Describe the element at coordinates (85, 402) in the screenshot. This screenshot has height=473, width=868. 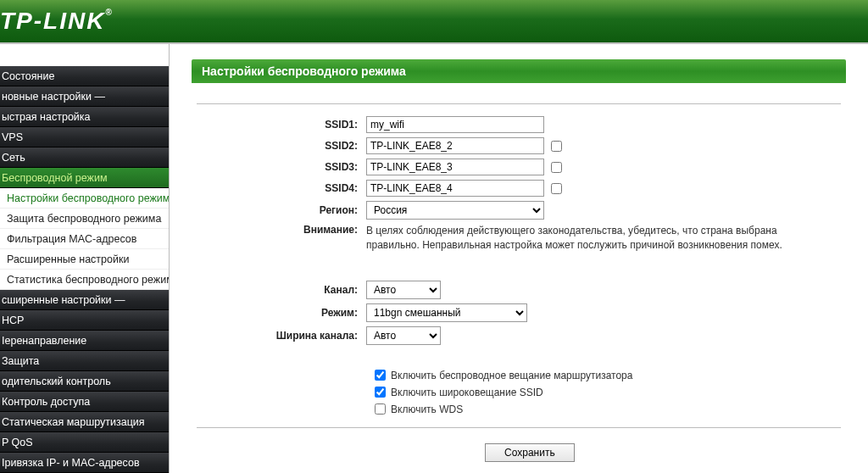
I see `sidebar-item-16: Контроль доступа` at that location.